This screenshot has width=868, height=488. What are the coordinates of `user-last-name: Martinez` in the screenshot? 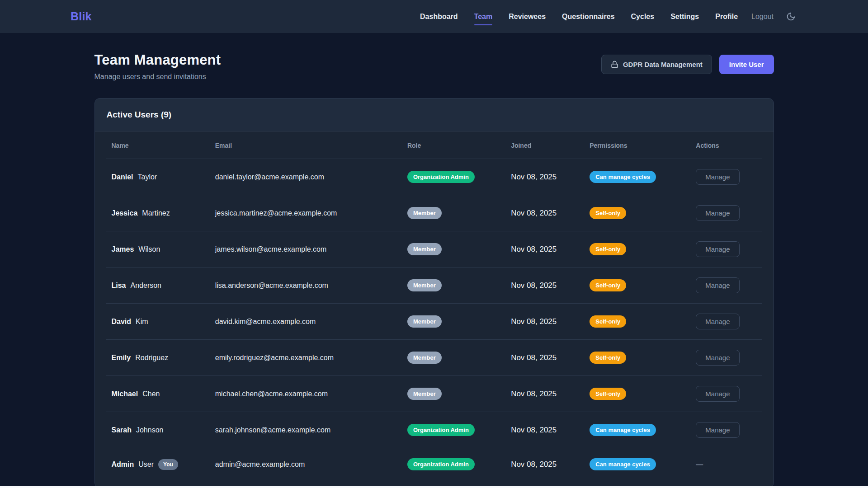 It's located at (156, 213).